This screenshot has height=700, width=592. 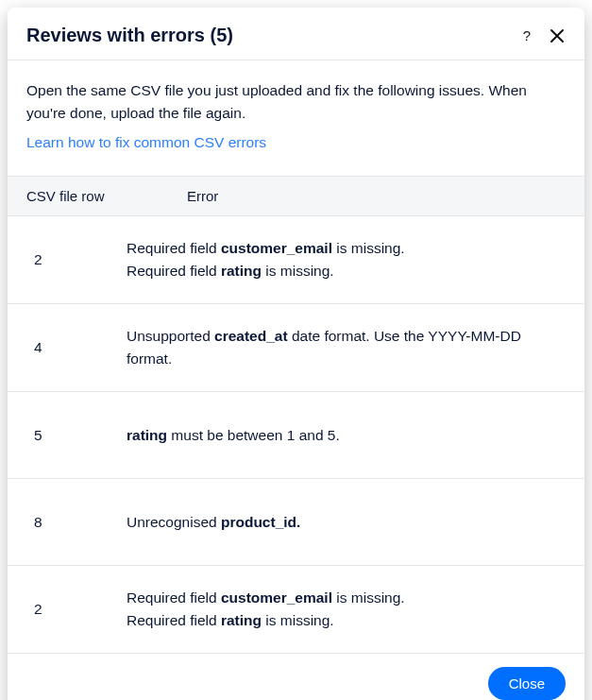 What do you see at coordinates (130, 36) in the screenshot?
I see `modal-title: Reviews with errors (5)` at bounding box center [130, 36].